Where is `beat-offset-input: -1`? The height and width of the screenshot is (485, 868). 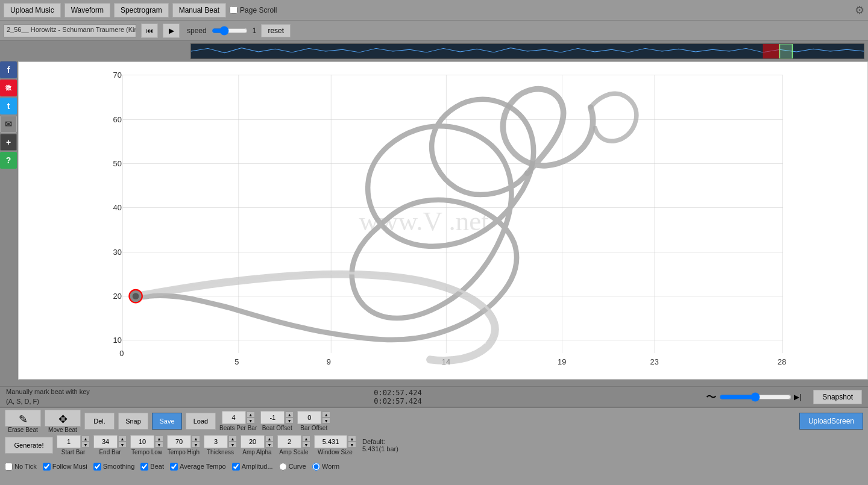
beat-offset-input: -1 is located at coordinates (272, 418).